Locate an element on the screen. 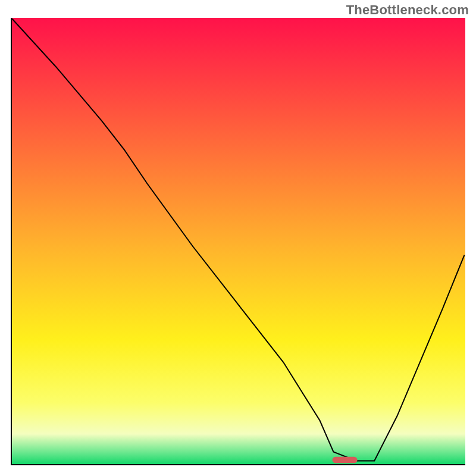  watermark-text: TheBottleneck.com is located at coordinates (408, 10).